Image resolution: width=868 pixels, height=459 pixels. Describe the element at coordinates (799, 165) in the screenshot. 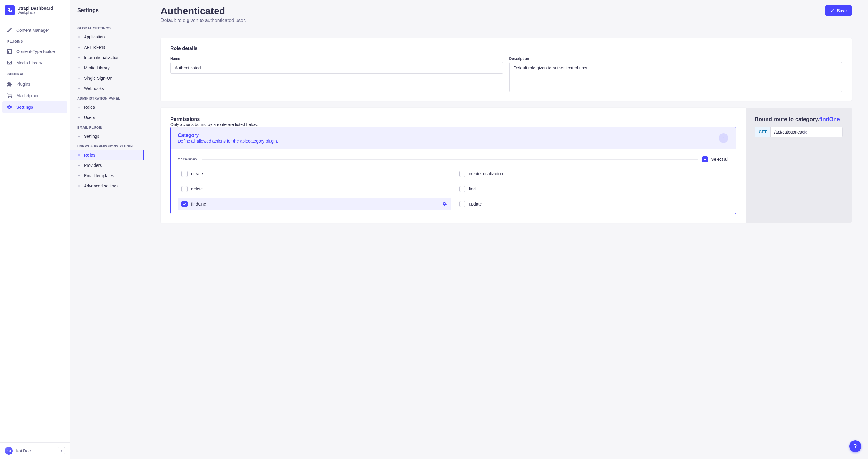

I see `bound-route-panel: Bound route to category.findOne GET /api…` at that location.